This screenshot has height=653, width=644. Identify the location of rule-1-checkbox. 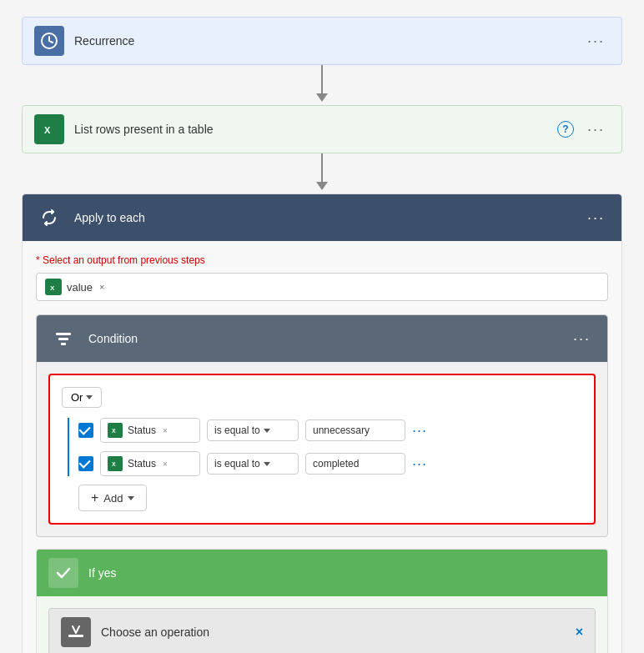
(86, 430).